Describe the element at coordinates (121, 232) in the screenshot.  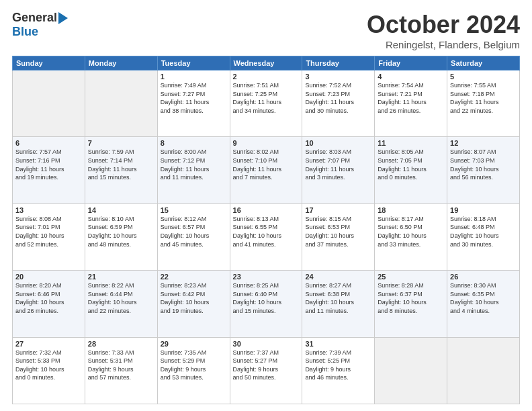
I see `day-info: Sunrise: 8:10 AM Sunset: 6:59 PM Dayligh…` at that location.